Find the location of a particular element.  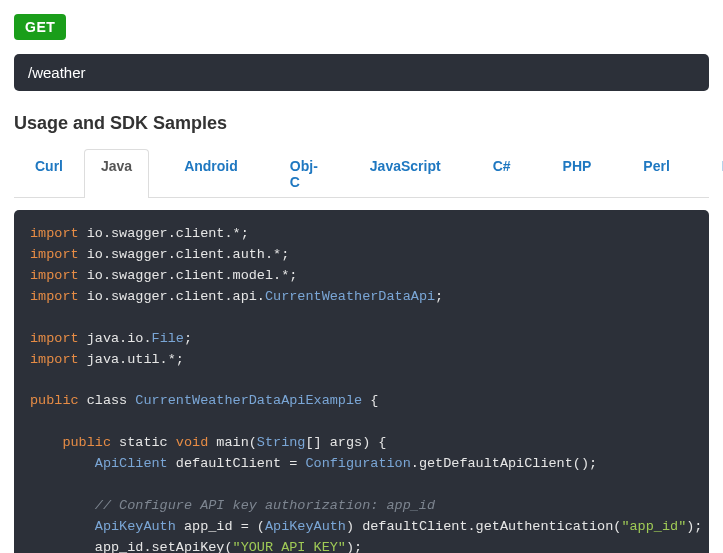

tab-javascript: JavaScript is located at coordinates (406, 174).